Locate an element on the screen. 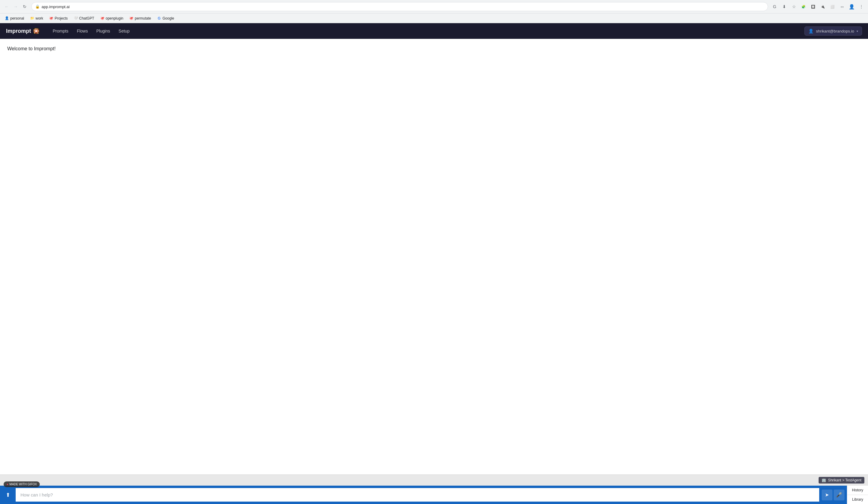 Image resolution: width=868 pixels, height=504 pixels. extension-btn-2: 🔲 is located at coordinates (813, 7).